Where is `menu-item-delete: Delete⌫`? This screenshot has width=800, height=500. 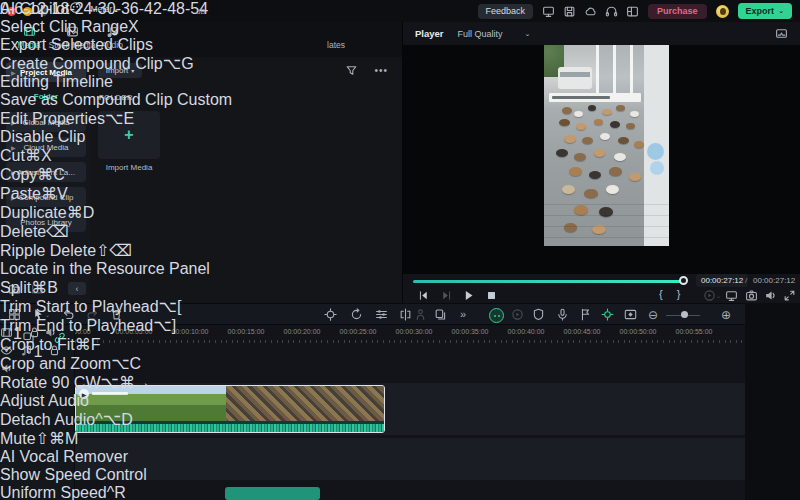 menu-item-delete: Delete⌫ is located at coordinates (116, 232).